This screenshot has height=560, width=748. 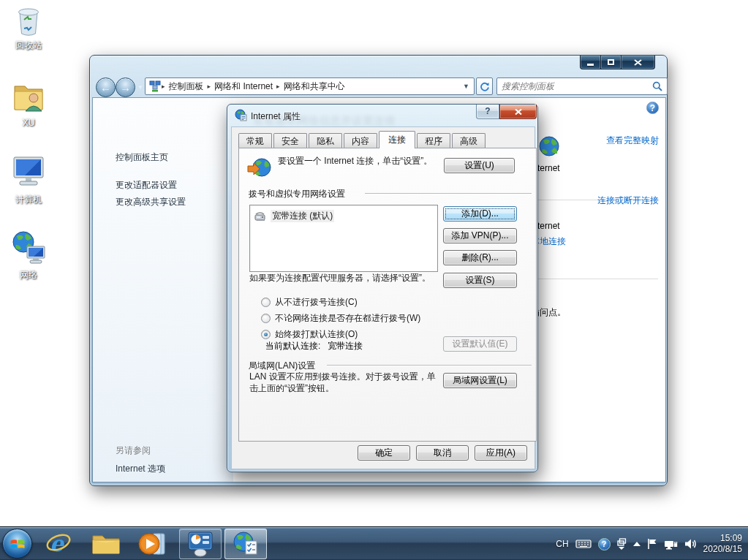 I want to click on desktop-icon-xu: XU, so click(x=29, y=104).